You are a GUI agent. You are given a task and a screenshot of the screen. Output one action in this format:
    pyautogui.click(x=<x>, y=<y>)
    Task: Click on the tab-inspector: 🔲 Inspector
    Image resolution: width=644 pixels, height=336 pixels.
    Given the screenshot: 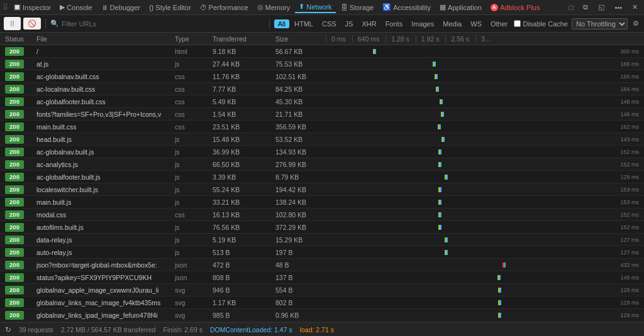 What is the action you would take?
    pyautogui.click(x=32, y=8)
    